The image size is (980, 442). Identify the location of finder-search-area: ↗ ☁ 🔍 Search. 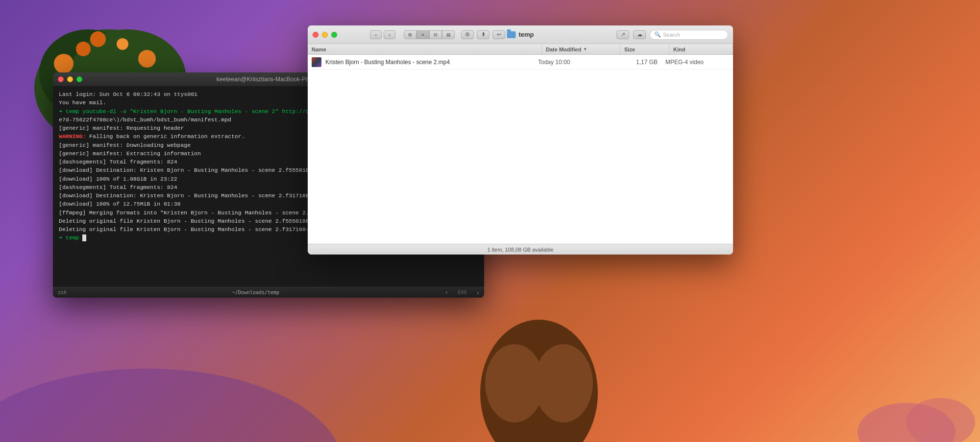
(672, 35).